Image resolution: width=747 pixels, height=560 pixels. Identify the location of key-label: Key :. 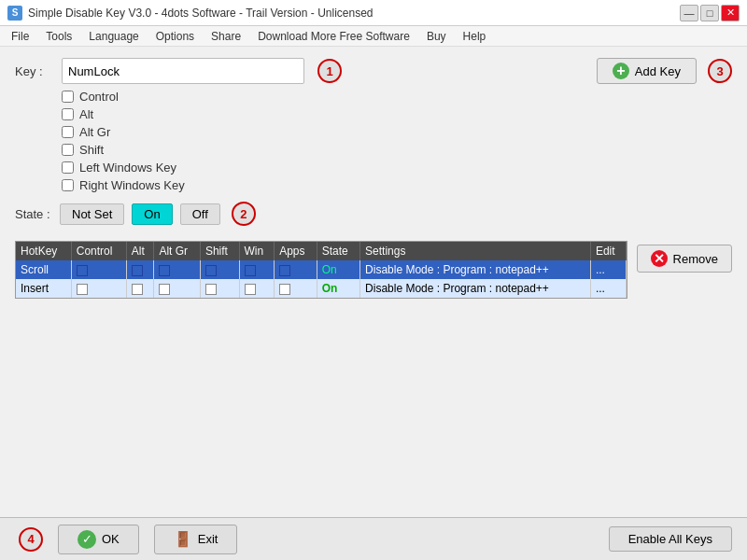
(34, 71).